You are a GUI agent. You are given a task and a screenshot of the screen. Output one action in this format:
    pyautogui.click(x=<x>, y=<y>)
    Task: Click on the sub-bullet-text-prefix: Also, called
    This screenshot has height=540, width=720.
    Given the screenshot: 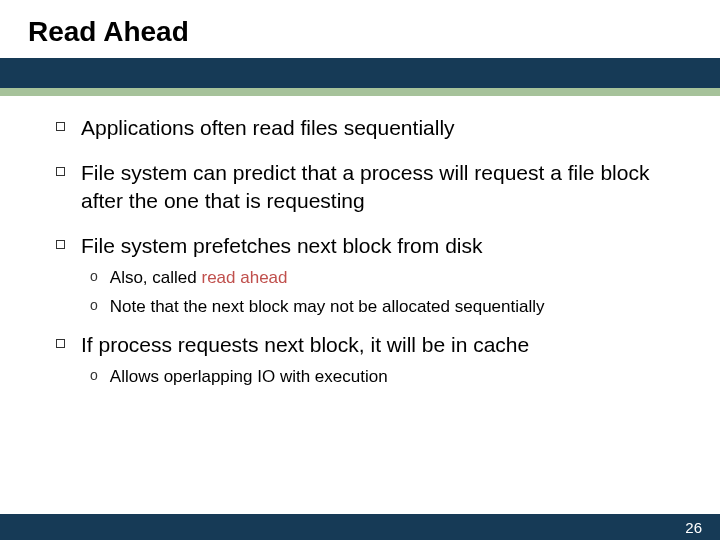 What is the action you would take?
    pyautogui.click(x=156, y=278)
    